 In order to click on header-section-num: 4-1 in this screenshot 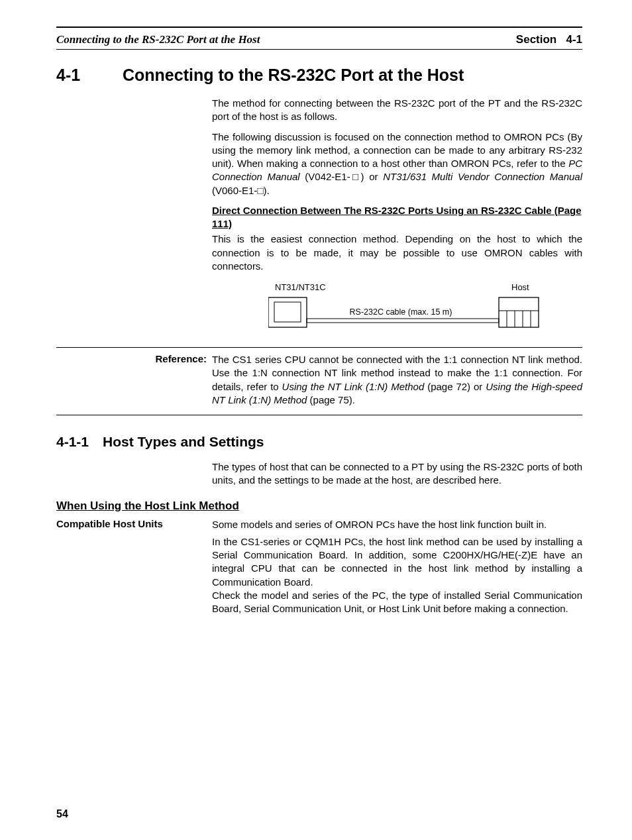, I will do `click(574, 40)`.